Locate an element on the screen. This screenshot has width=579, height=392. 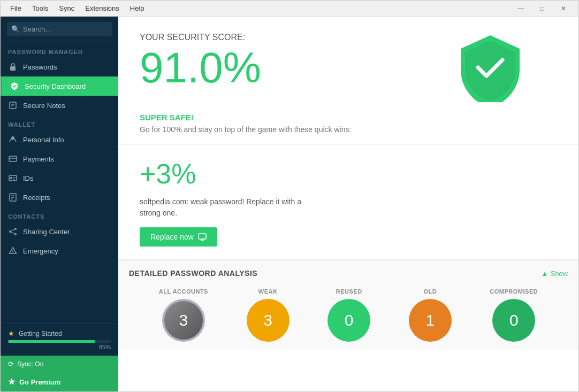
sidebar-item-receipts-label: Receipts is located at coordinates (36, 198).